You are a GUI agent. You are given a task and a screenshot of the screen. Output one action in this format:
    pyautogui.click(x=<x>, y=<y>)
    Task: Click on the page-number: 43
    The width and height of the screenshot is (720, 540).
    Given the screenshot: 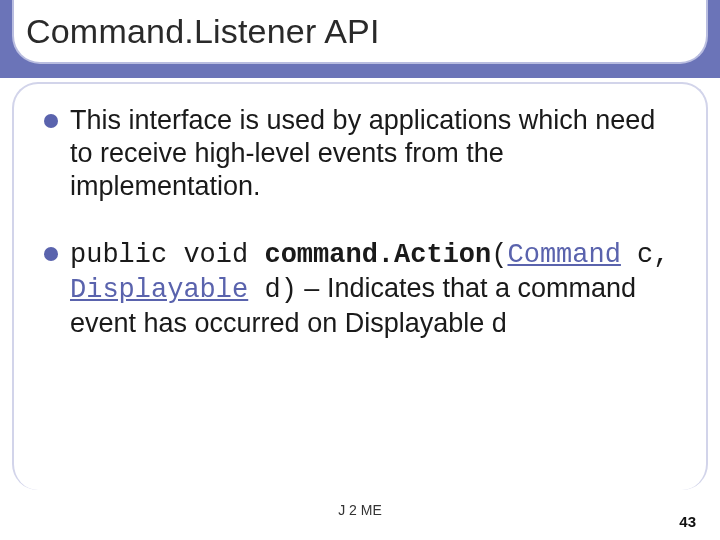 What is the action you would take?
    pyautogui.click(x=688, y=522)
    